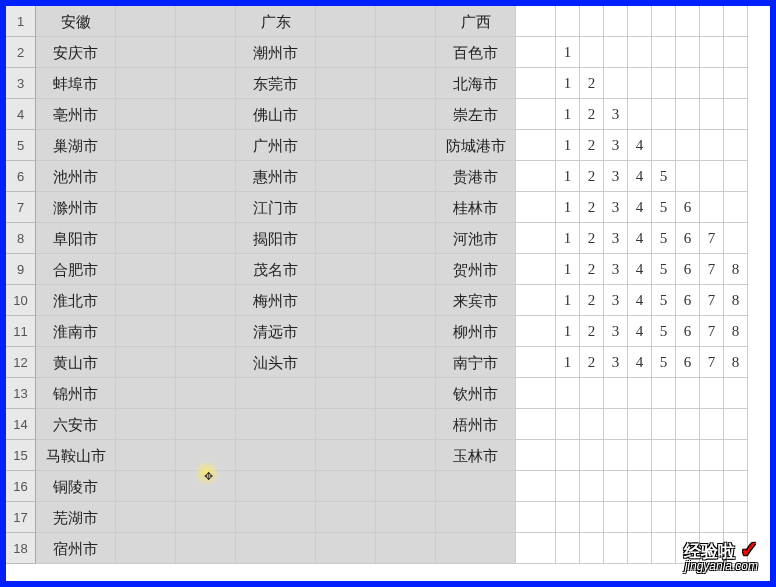  I want to click on row-header: 7, so click(21, 208).